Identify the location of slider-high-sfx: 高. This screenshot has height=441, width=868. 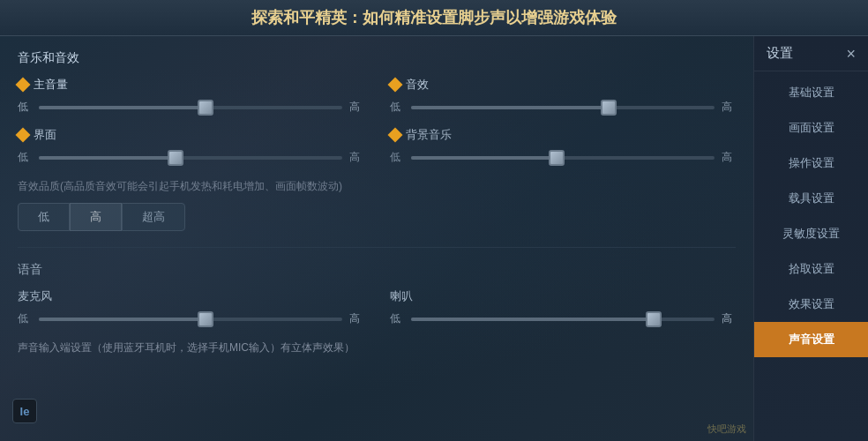
(729, 108).